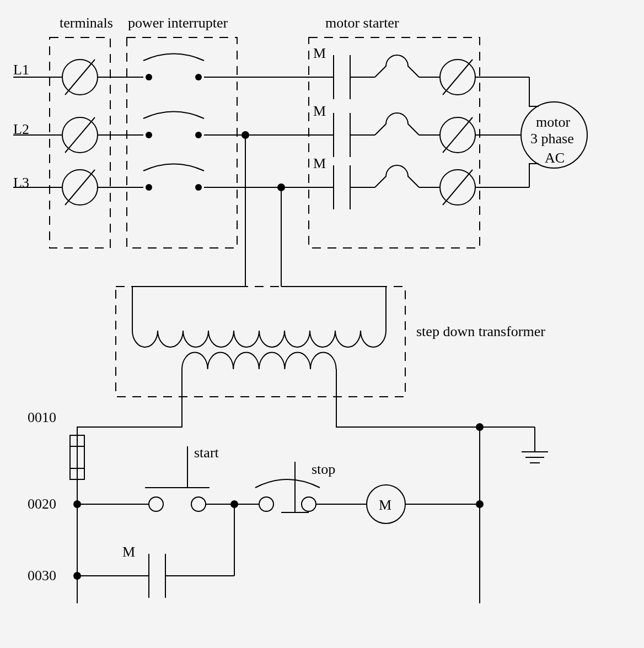  Describe the element at coordinates (182, 143) in the screenshot. I see `box-power-interrupter` at that location.